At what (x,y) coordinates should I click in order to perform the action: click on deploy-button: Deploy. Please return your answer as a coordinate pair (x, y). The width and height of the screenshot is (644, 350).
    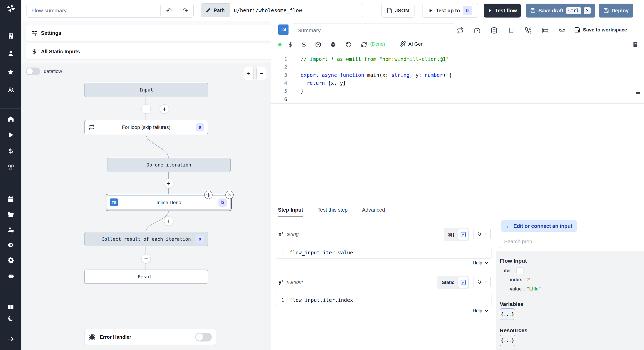
    Looking at the image, I should click on (616, 11).